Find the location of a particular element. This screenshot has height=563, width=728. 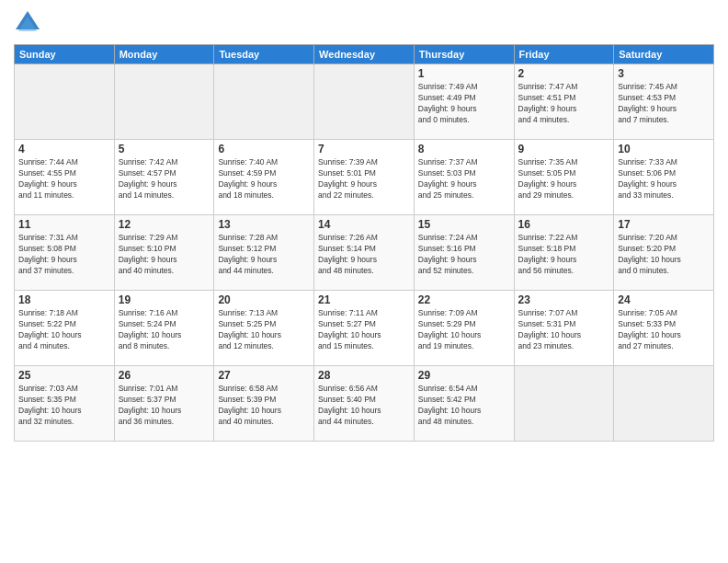

col-tuesday: Tuesday is located at coordinates (265, 55).